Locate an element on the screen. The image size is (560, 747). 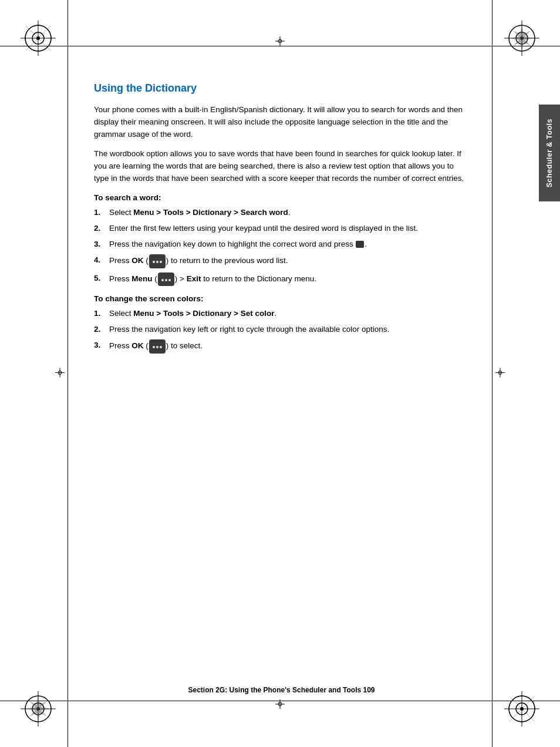
step-content: Press the navigation key down to highlig… is located at coordinates (289, 244).